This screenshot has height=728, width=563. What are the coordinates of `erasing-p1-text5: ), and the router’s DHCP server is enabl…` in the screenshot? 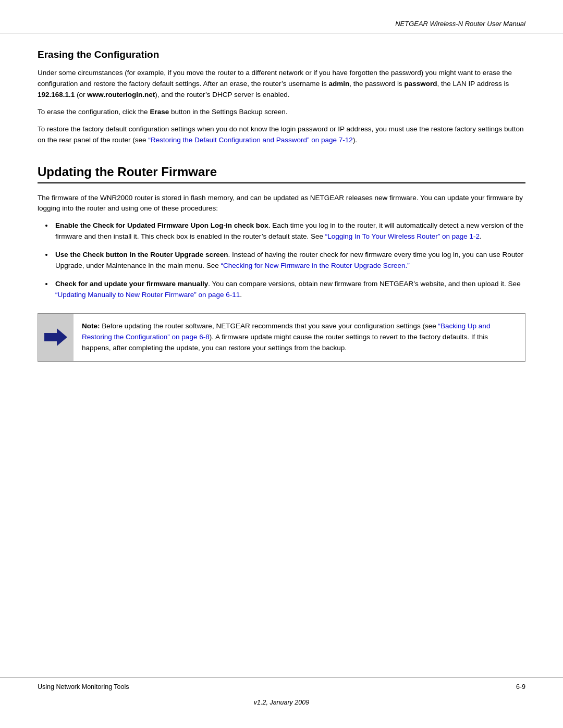 It's located at (222, 95).